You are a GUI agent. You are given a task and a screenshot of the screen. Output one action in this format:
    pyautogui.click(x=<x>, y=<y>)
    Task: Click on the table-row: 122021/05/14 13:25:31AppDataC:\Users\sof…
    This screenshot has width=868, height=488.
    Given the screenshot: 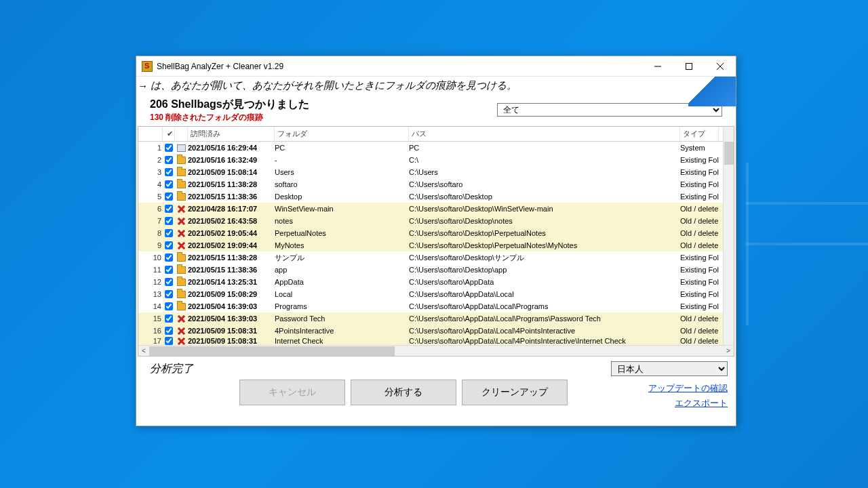 What is the action you would take?
    pyautogui.click(x=436, y=282)
    